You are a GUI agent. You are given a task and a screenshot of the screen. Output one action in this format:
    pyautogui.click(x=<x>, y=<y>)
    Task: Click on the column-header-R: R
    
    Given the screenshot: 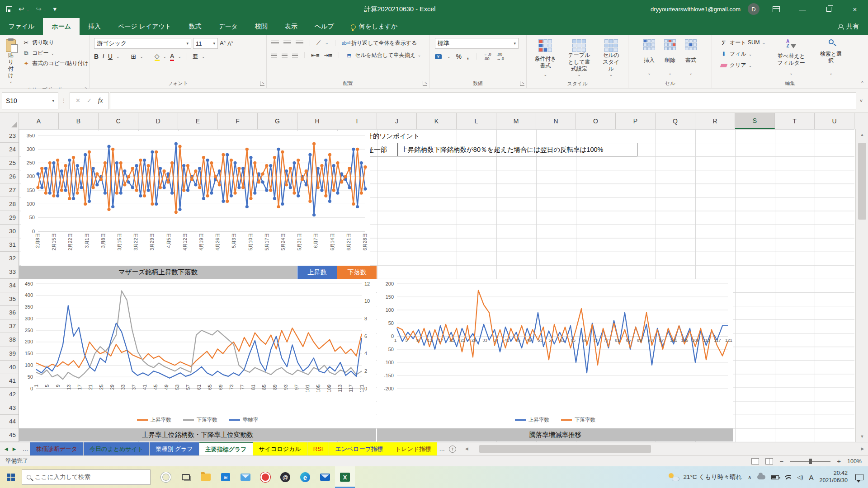 What is the action you would take?
    pyautogui.click(x=715, y=121)
    